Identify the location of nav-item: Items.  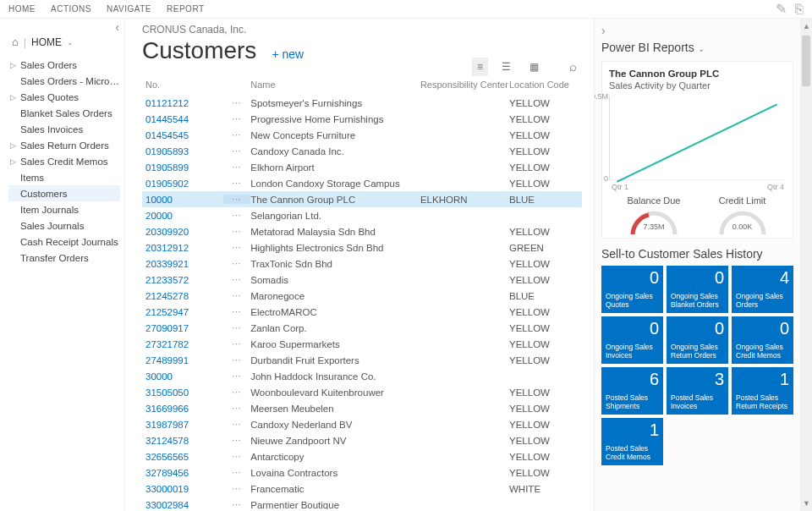
(64, 178).